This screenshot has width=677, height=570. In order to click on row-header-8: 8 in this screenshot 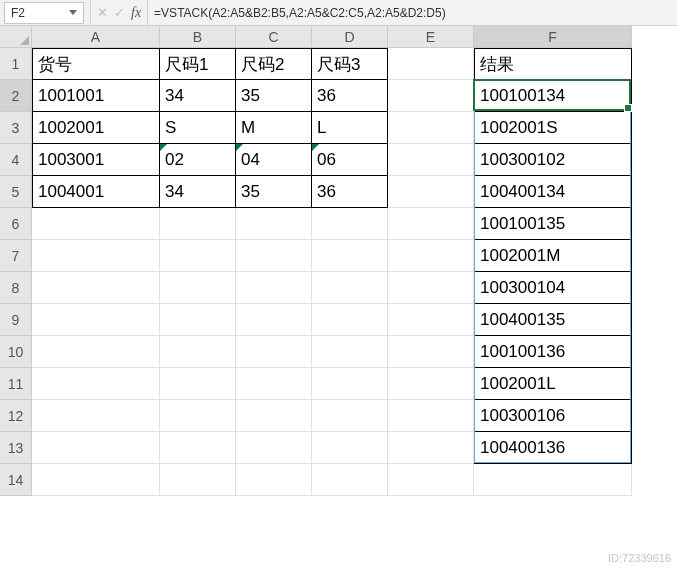, I will do `click(16, 288)`.